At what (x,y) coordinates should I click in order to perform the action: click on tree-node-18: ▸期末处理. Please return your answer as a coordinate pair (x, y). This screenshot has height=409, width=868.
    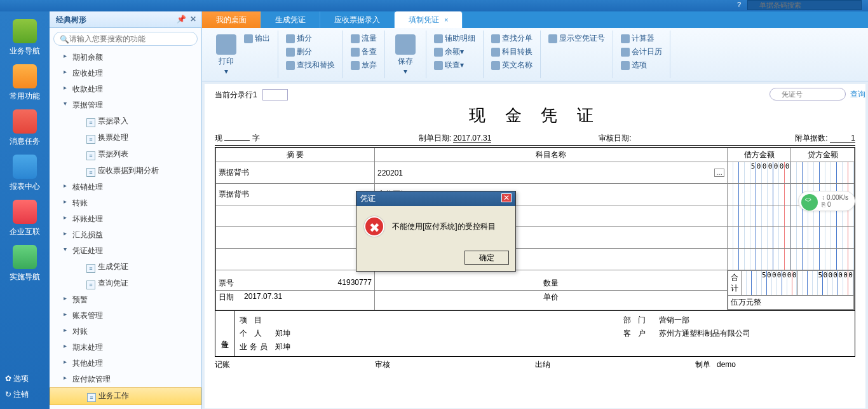
    Looking at the image, I should click on (126, 347).